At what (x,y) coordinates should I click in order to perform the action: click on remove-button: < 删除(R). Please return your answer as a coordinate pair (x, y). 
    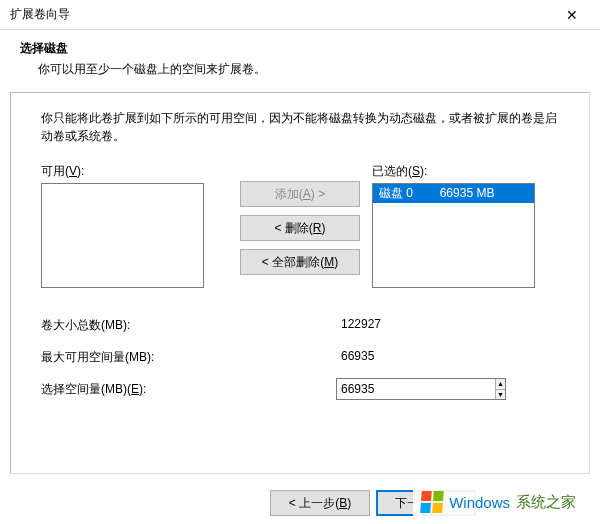
    Looking at the image, I should click on (300, 228).